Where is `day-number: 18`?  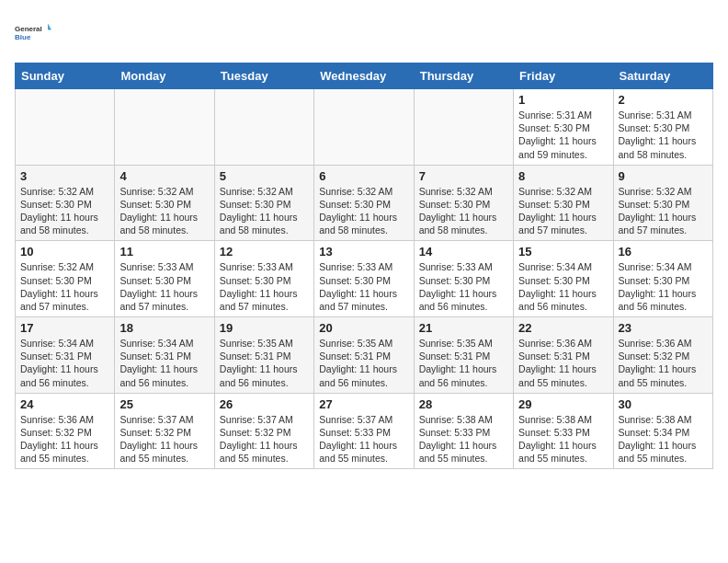 day-number: 18 is located at coordinates (164, 327).